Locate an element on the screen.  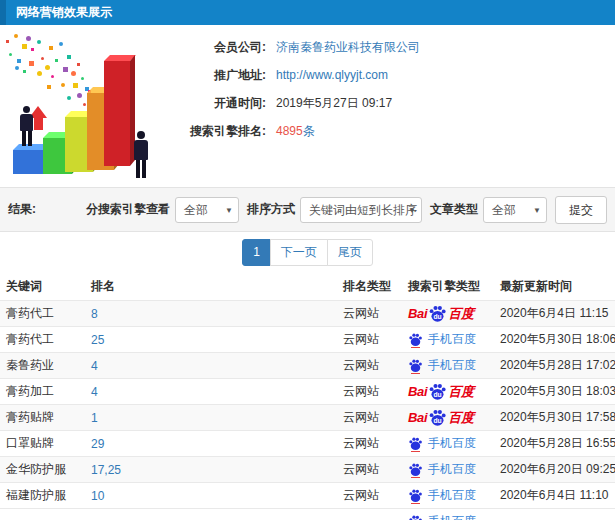
table-row: 膏药贴牌1云网站Baidu百度2020年5月30日 17:58 is located at coordinates (308, 417).